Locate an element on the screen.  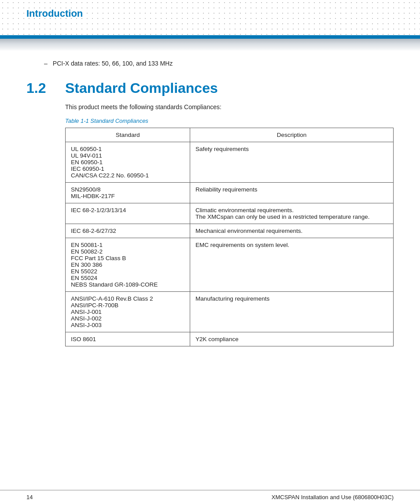
cell-description: Safety requirements is located at coordinates (292, 162).